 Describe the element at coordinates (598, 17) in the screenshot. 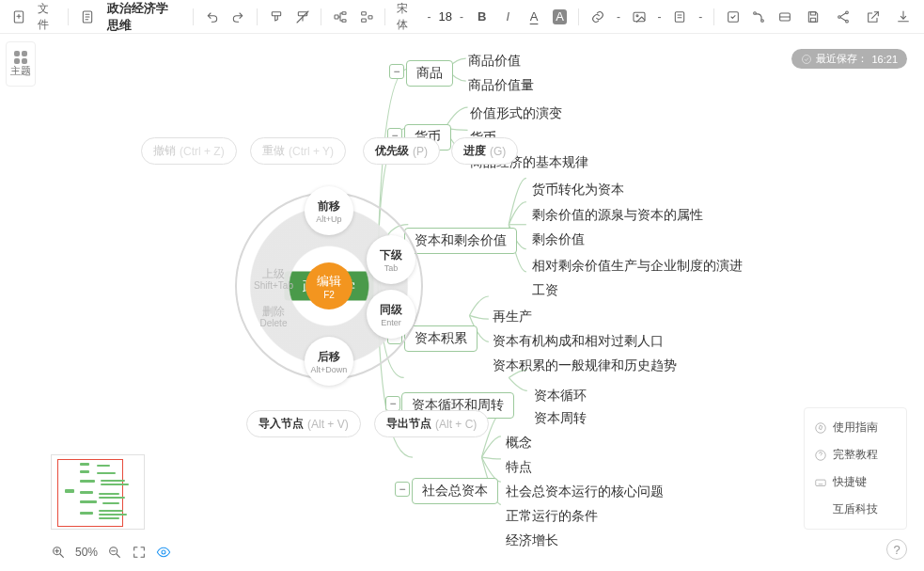

I see `link-button` at that location.